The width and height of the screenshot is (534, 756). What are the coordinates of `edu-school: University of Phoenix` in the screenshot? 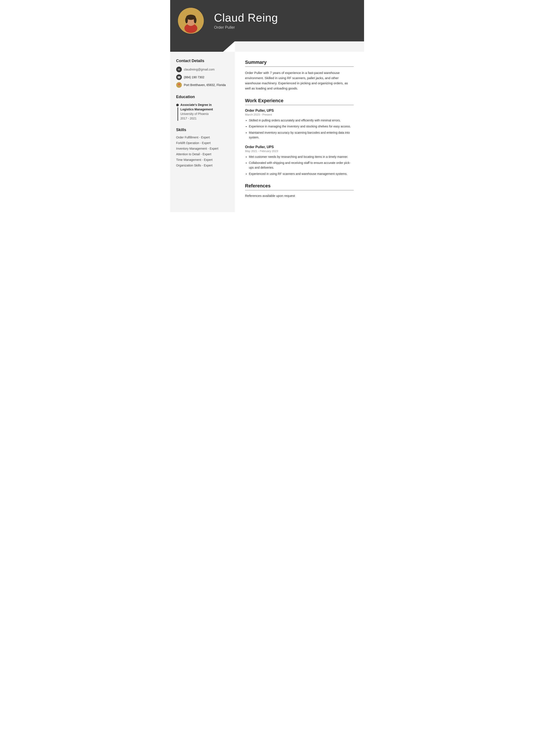 It's located at (197, 114).